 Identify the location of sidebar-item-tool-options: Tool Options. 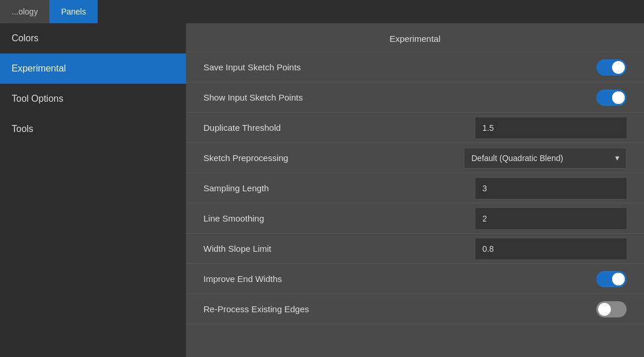
(93, 99).